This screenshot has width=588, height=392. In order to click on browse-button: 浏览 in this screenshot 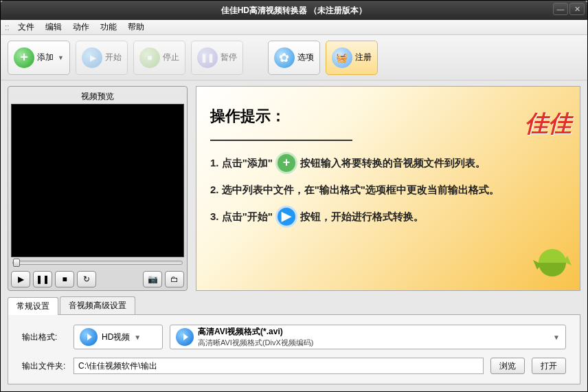, I will do `click(508, 366)`.